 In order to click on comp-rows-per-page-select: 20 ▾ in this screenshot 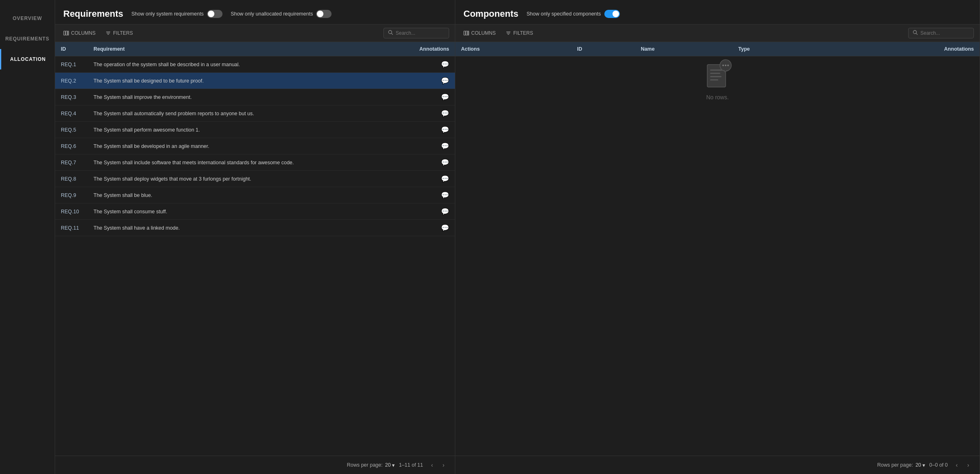, I will do `click(920, 465)`.